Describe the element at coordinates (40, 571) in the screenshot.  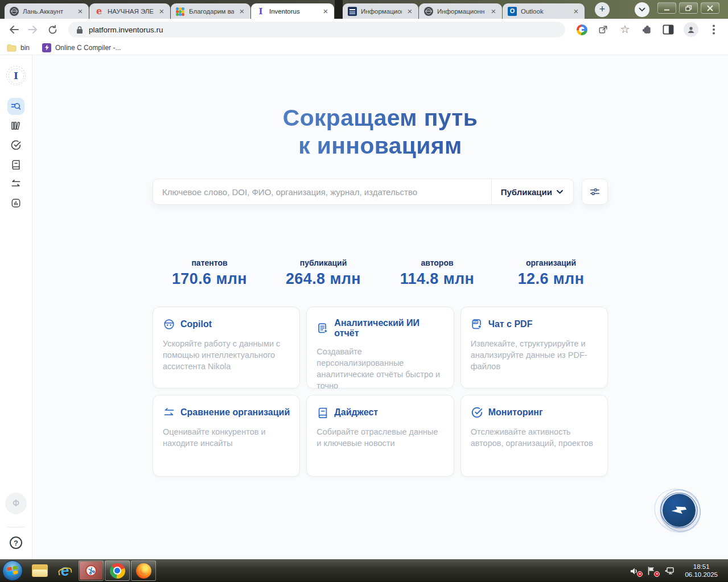
I see `taskbar-explorer-icon` at that location.